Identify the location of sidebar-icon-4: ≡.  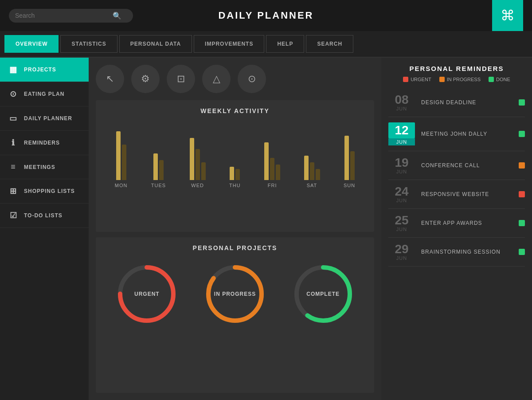
(13, 167).